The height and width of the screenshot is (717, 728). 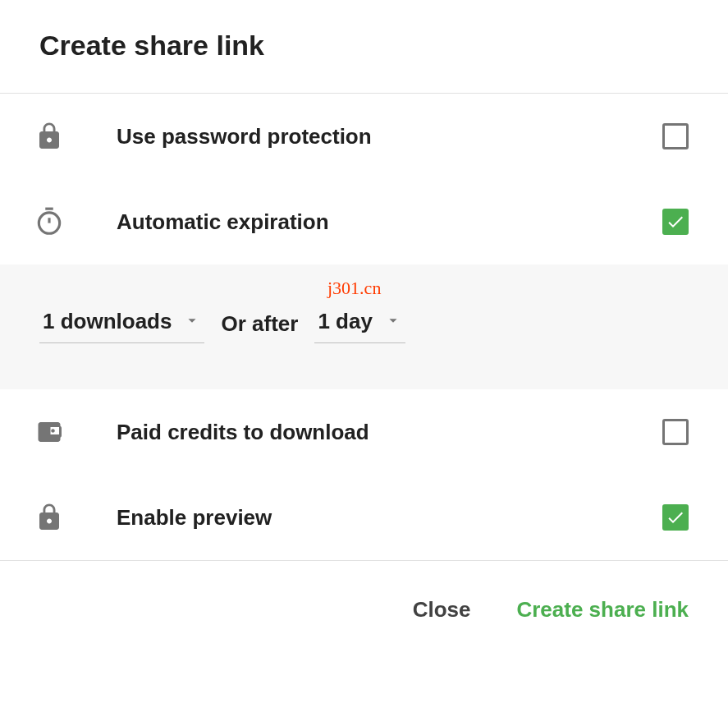 I want to click on option-row-password: Use password protection, so click(x=364, y=136).